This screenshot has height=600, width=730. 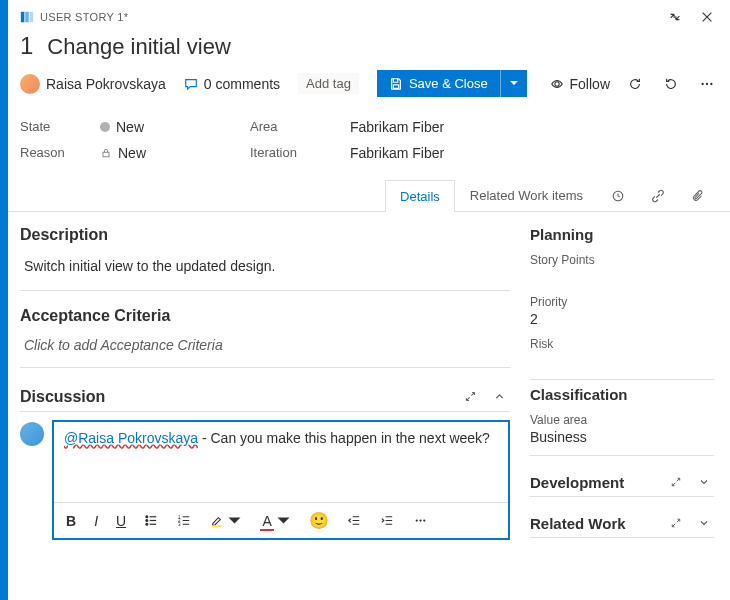 What do you see at coordinates (62, 397) in the screenshot?
I see `discussion-heading: Discussion` at bounding box center [62, 397].